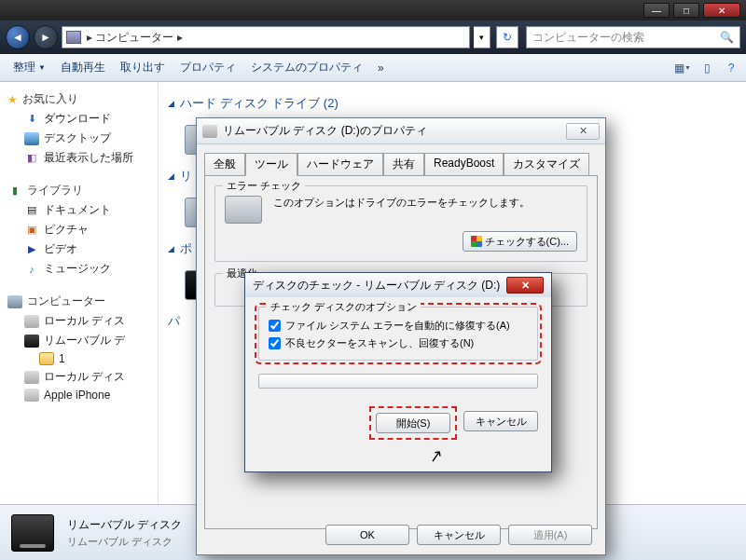  I want to click on tab-readyboost: ReadyBoost, so click(464, 164).